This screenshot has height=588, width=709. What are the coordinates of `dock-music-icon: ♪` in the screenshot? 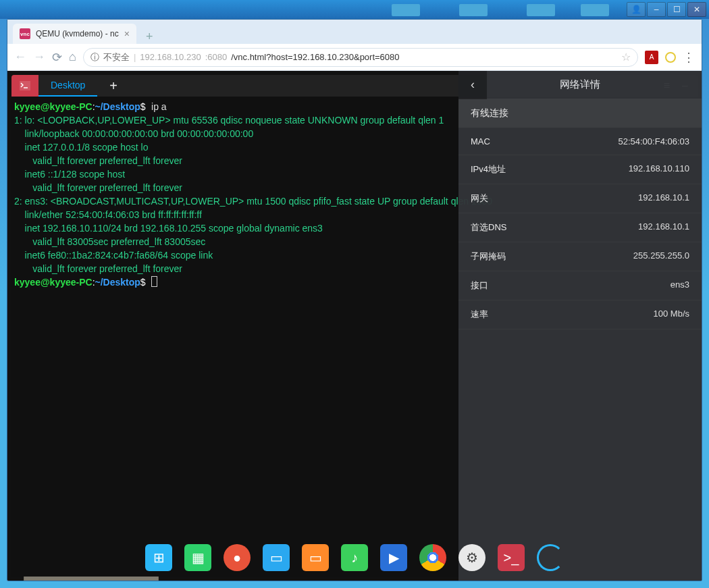 It's located at (354, 558).